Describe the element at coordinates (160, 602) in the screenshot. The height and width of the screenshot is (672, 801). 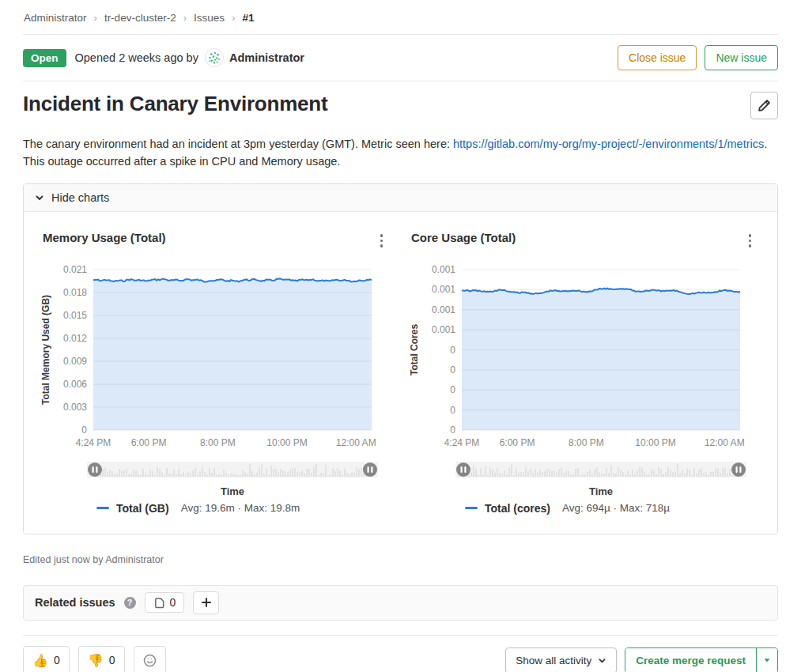
I see `issue-type-icon` at that location.